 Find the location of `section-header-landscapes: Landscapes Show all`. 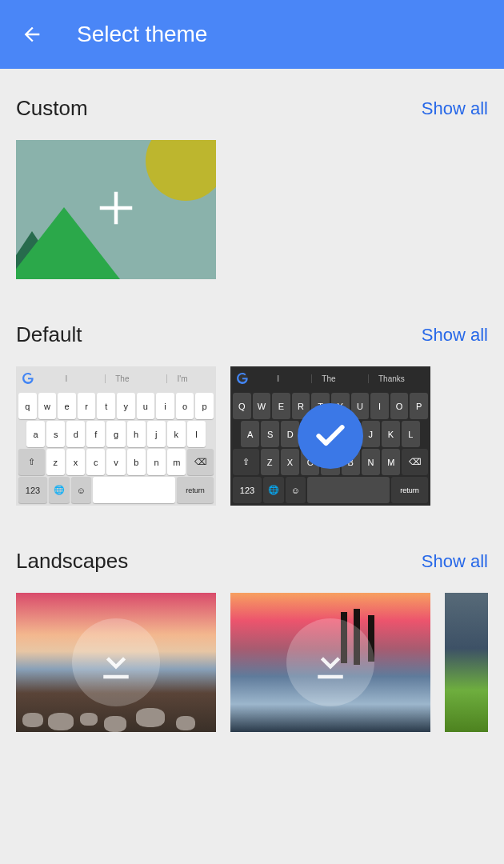

section-header-landscapes: Landscapes Show all is located at coordinates (252, 562).